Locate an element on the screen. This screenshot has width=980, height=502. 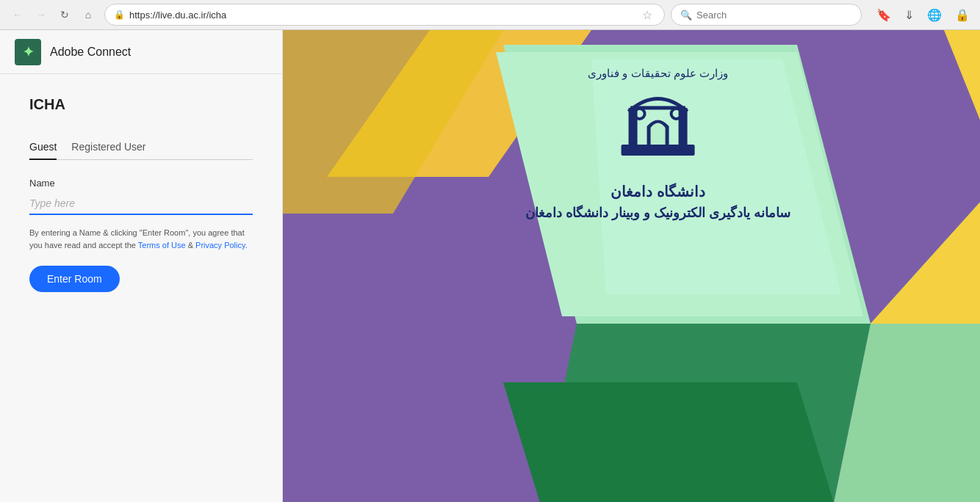
terms-text: By entering a Name & clicking "Enter Roo… is located at coordinates (141, 239).